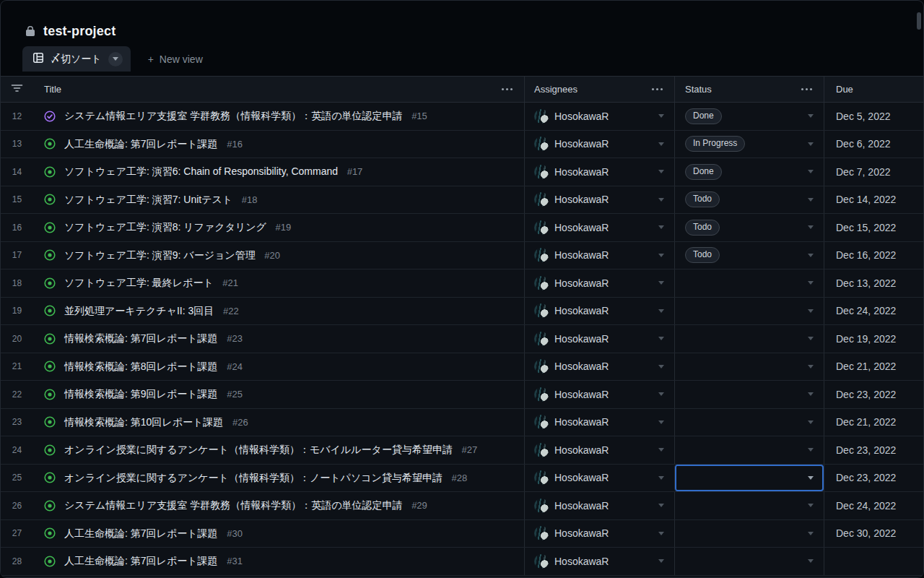  What do you see at coordinates (661, 533) in the screenshot?
I see `chevron-down-icon` at bounding box center [661, 533].